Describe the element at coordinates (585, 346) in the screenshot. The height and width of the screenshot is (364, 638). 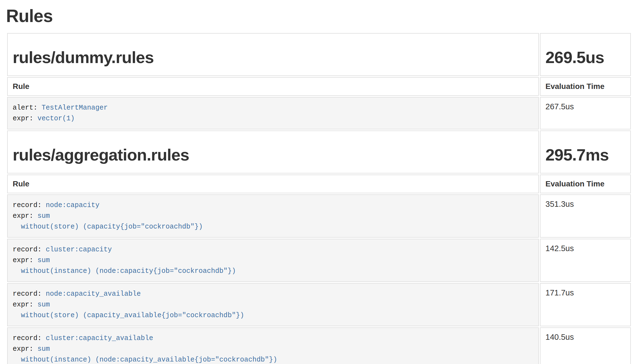
I see `rule-eval-time-cell: 140.5us` at that location.